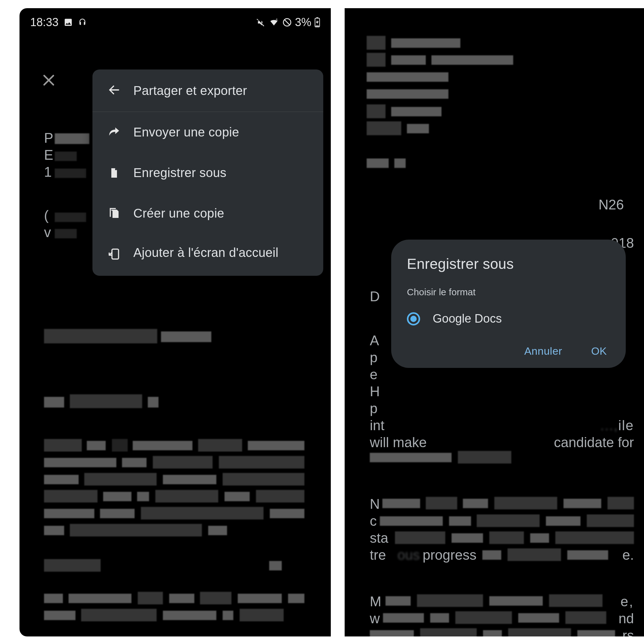 The width and height of the screenshot is (644, 644). I want to click on menu-label: Ajouter à l'écran d'accueil, so click(206, 253).